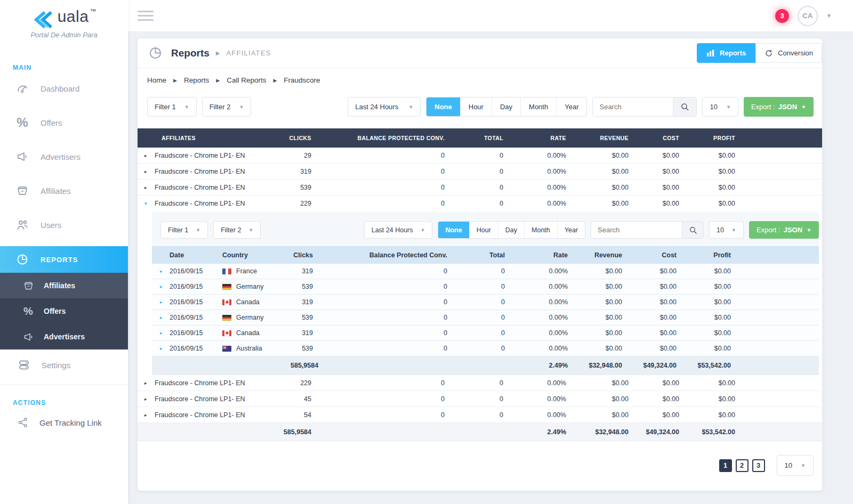 The height and width of the screenshot is (504, 853). I want to click on table-row: ▸Fraudscore - Chrome LP1- EN 2290 00.00%…, so click(480, 383).